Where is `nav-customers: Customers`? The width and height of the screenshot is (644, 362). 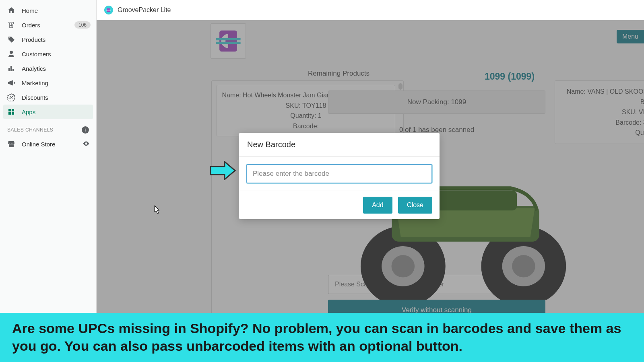
nav-customers: Customers is located at coordinates (48, 54).